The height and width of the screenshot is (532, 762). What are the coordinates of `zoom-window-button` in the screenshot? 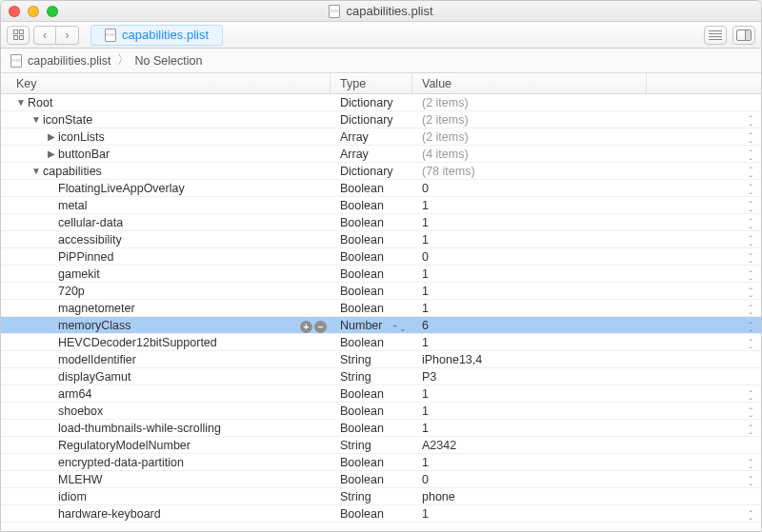 It's located at (52, 11).